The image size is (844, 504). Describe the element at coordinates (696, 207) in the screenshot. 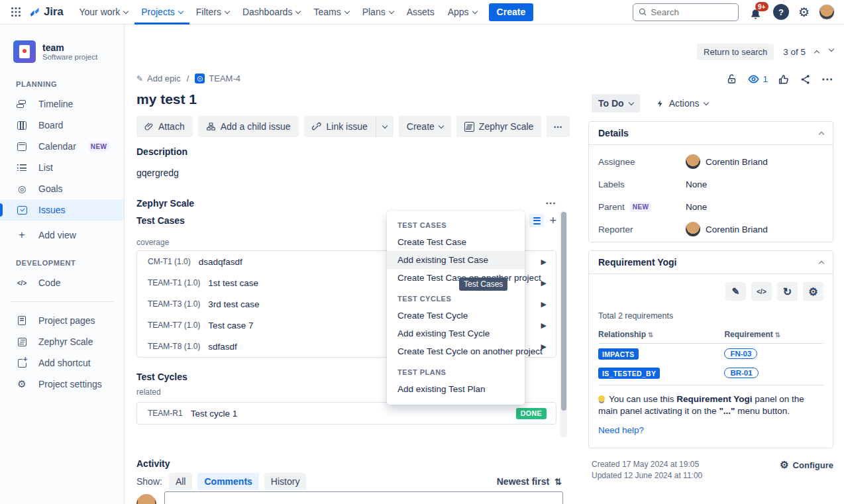

I see `parent-value: None` at that location.